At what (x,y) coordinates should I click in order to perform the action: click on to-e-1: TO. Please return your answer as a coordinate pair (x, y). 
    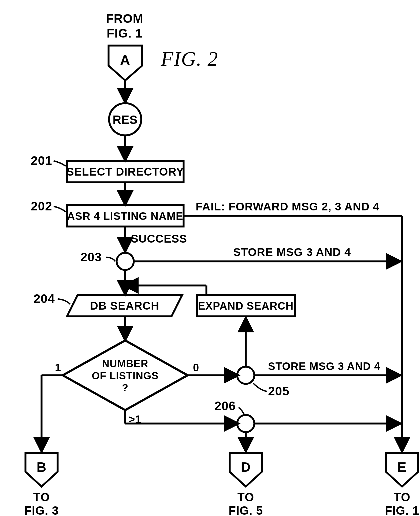
    Looking at the image, I should click on (402, 497).